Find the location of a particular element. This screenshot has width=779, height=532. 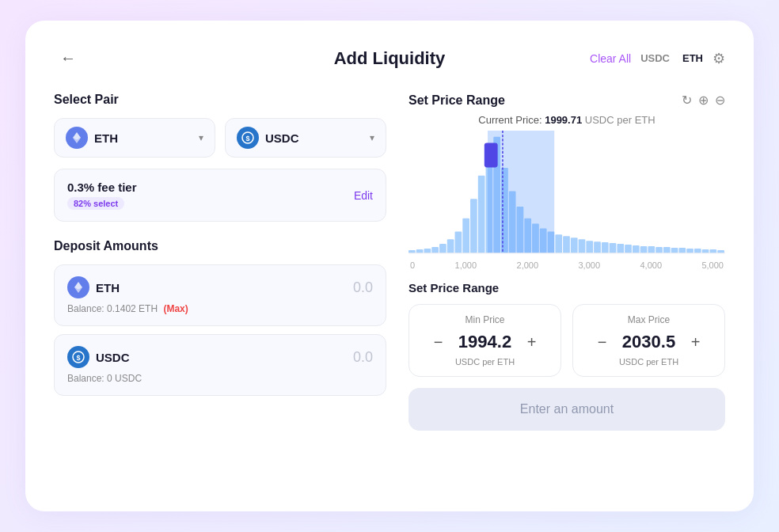

zoom-out-button: ⊖ is located at coordinates (720, 100).